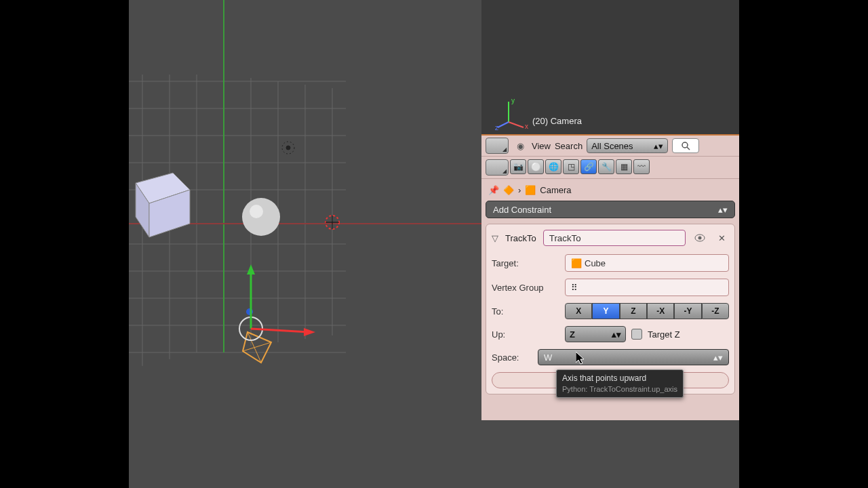 Image resolution: width=868 pixels, height=488 pixels. Describe the element at coordinates (576, 263) in the screenshot. I see `cube-icon: 🟧` at that location.